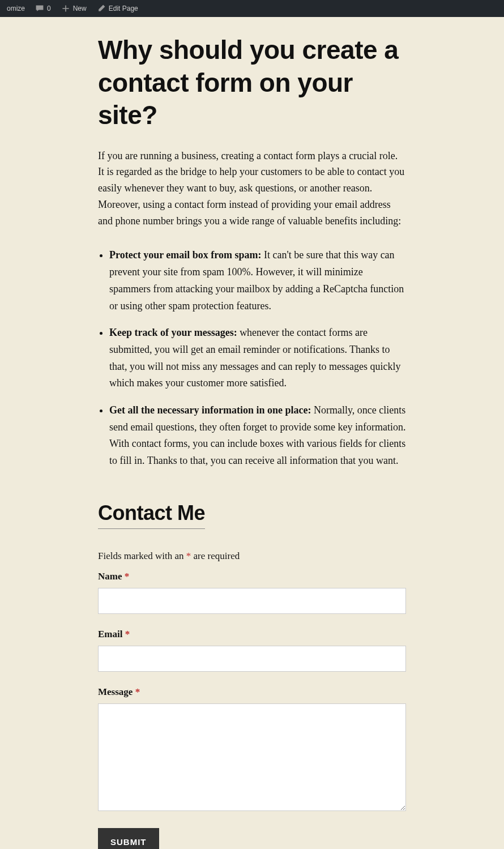 The image size is (504, 849). Describe the element at coordinates (112, 634) in the screenshot. I see `email-label-text: Email` at that location.